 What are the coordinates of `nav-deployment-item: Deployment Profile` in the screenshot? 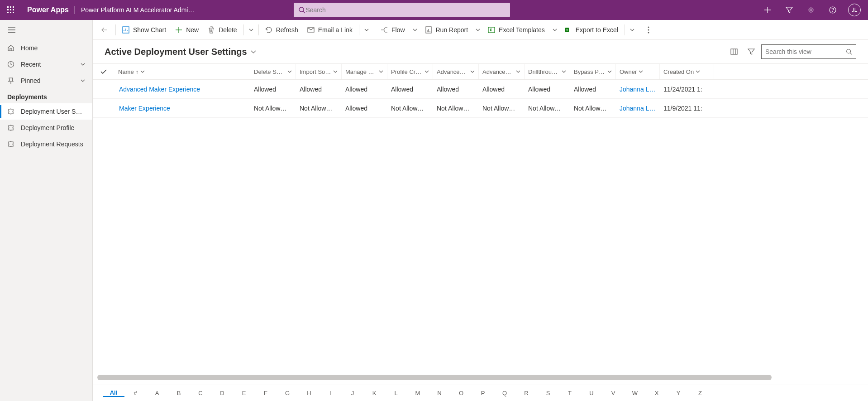 It's located at (46, 128).